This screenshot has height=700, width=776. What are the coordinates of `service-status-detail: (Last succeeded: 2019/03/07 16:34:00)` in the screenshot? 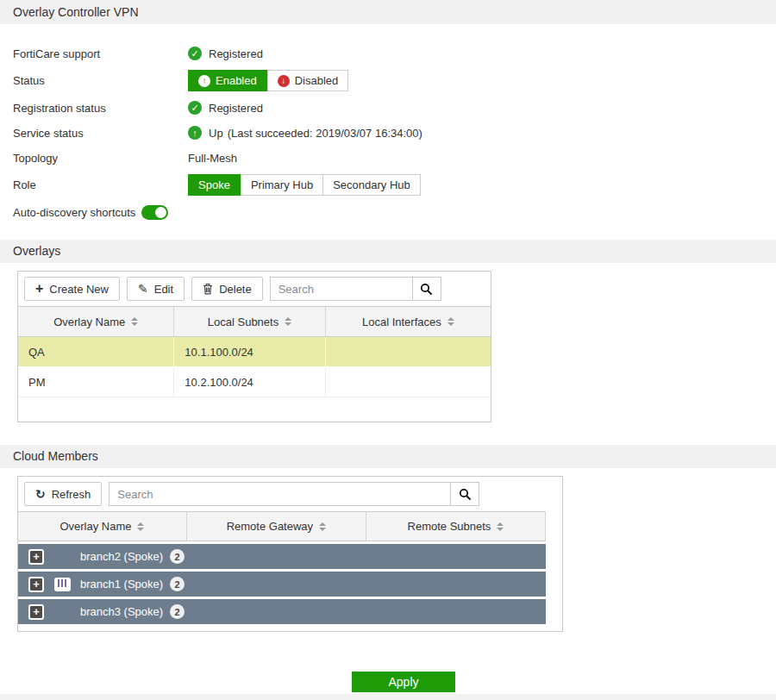 It's located at (325, 133).